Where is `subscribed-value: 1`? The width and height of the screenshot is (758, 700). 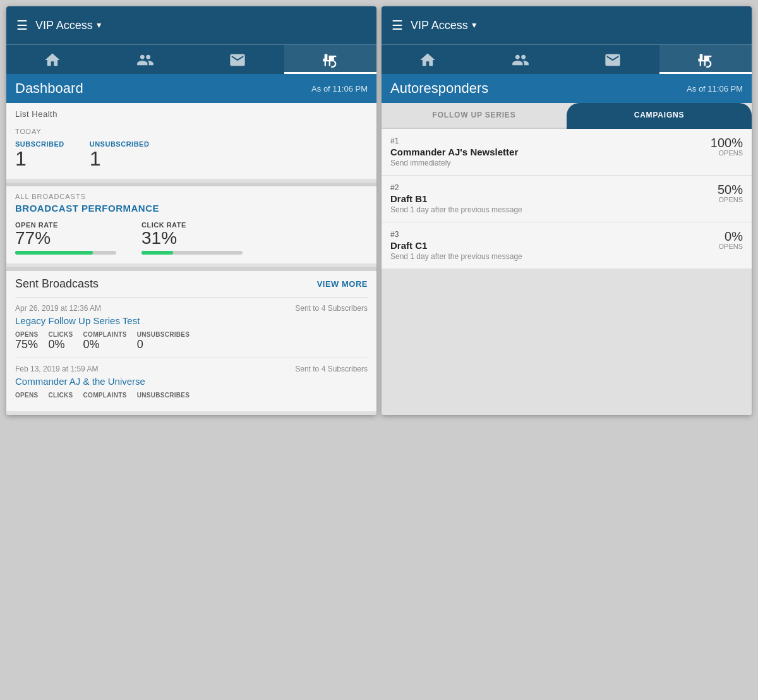
subscribed-value: 1 is located at coordinates (40, 159).